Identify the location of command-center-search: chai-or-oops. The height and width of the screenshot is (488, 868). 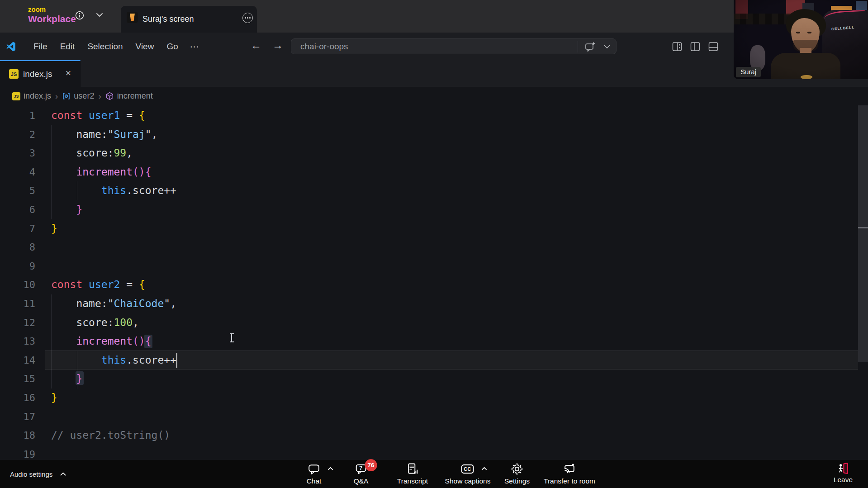
(454, 46).